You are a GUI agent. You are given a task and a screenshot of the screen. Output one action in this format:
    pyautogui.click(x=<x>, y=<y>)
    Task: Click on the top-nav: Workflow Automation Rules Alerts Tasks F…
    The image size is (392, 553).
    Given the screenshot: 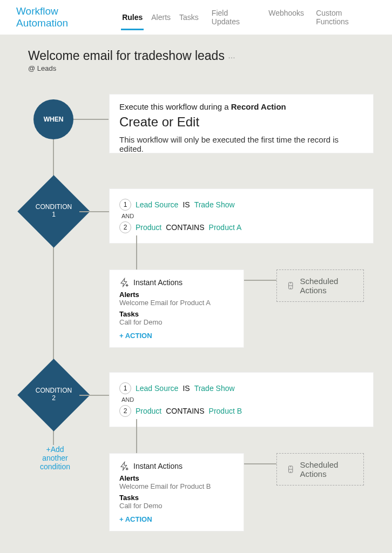 What is the action you would take?
    pyautogui.click(x=196, y=17)
    